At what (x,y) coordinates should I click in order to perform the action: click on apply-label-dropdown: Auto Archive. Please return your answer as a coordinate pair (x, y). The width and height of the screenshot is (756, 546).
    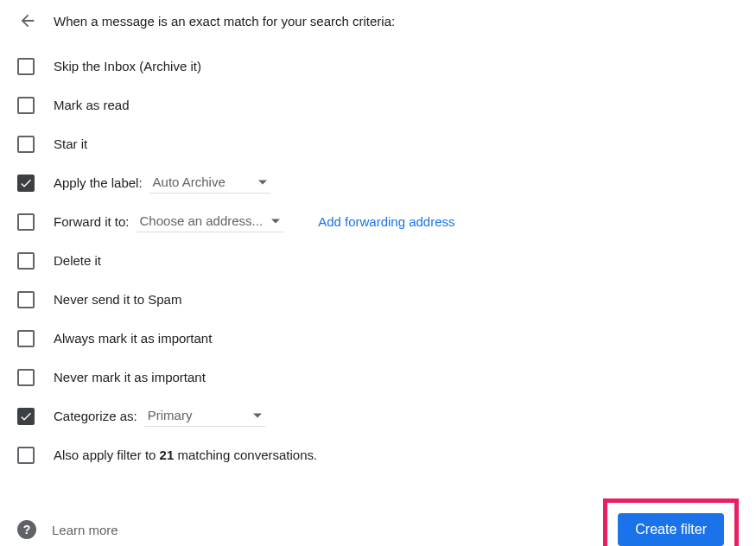
    Looking at the image, I should click on (210, 183).